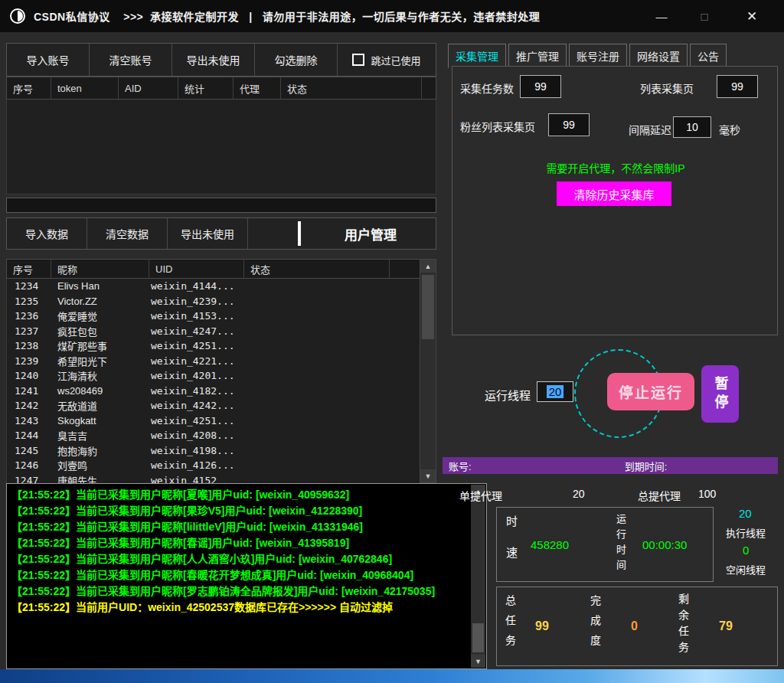  I want to click on clear-history-button: 清除历史采集库, so click(614, 194).